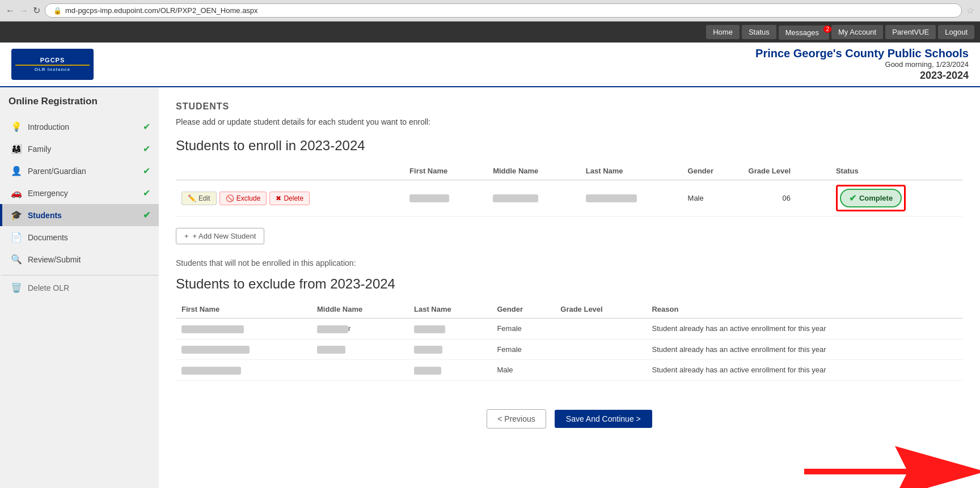 The height and width of the screenshot is (488, 980). Describe the element at coordinates (79, 171) in the screenshot. I see `sidebar-item-parent-guardian: 👤 Parent/Guardian ✔` at that location.